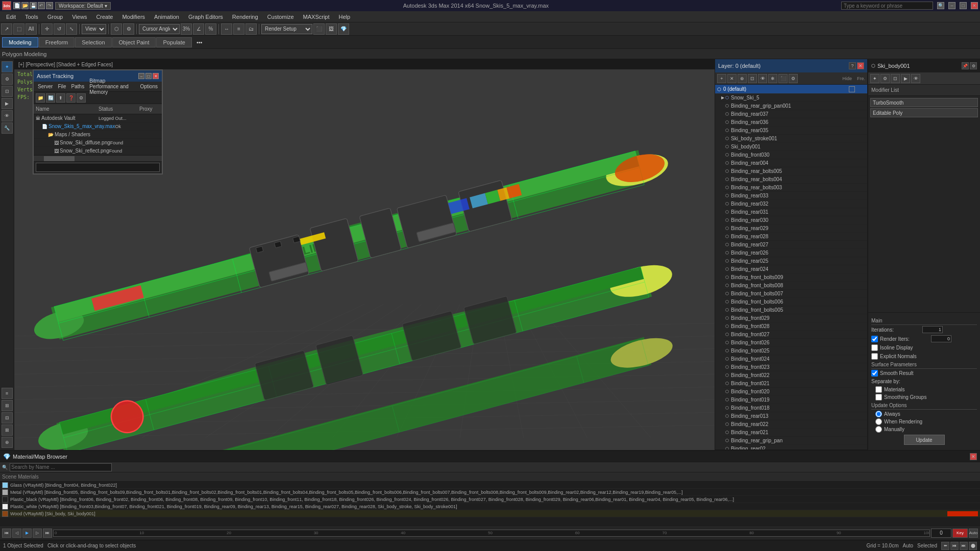  I want to click on menu-group: Group, so click(55, 17).